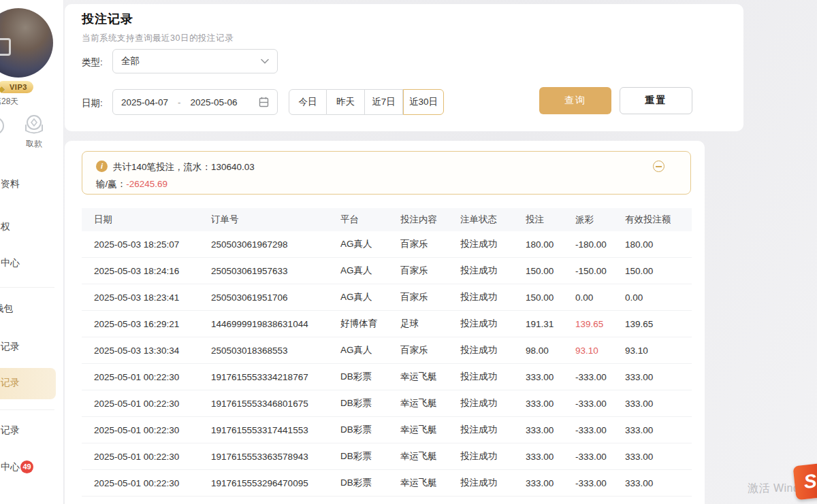 This screenshot has width=817, height=504. Describe the element at coordinates (384, 102) in the screenshot. I see `quick-range-button: 近7日` at that location.